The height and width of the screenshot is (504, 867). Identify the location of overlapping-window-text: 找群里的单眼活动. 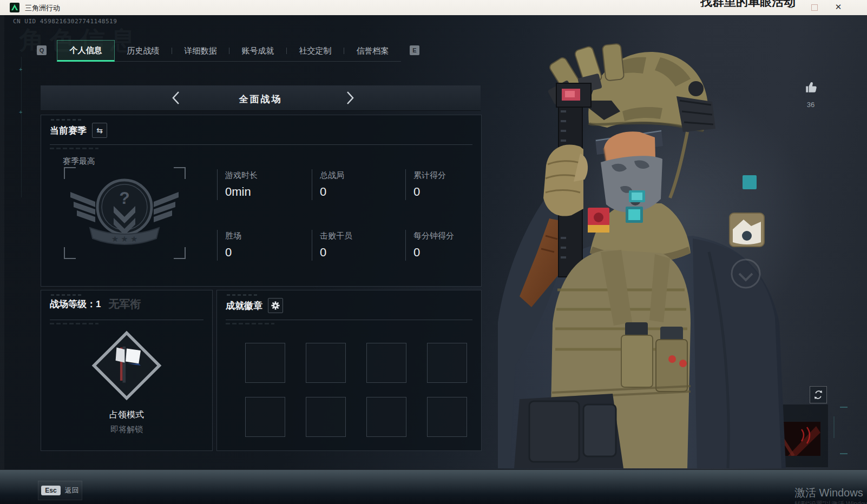
(751, 3).